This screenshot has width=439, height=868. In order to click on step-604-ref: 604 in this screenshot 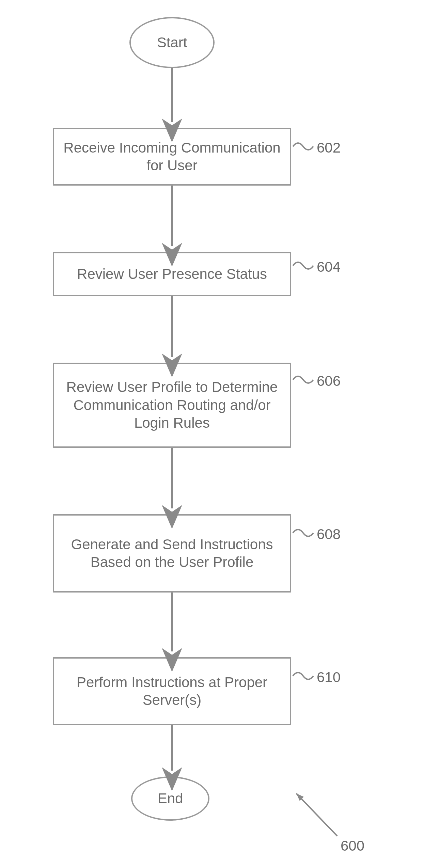, I will do `click(329, 267)`.